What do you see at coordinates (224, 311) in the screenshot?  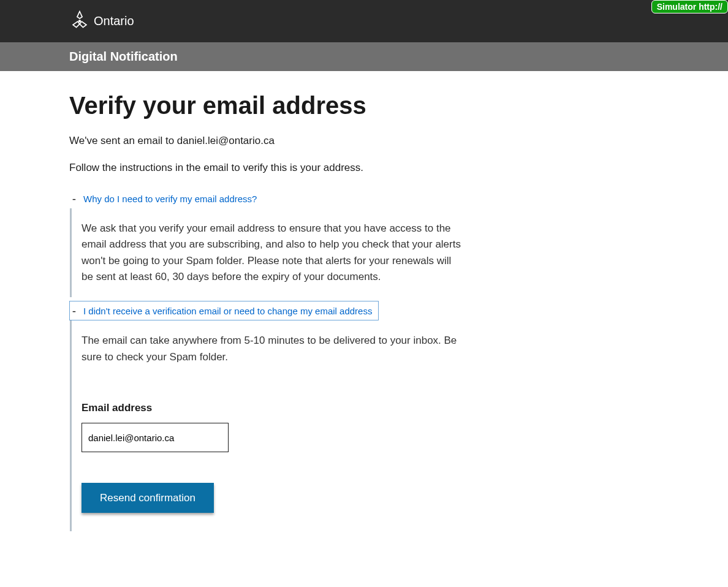 I see `accordion-toggle-no-email: - I didn't receive a verification email …` at bounding box center [224, 311].